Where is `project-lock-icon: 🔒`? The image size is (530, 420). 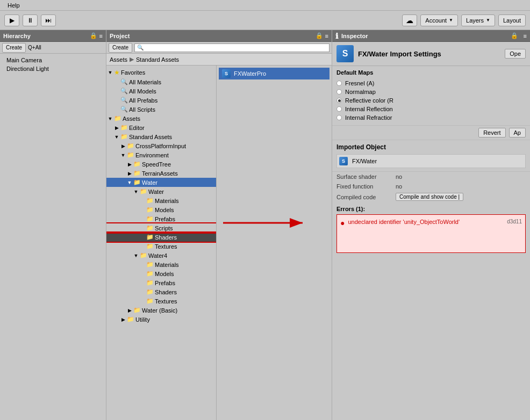
project-lock-icon: 🔒 is located at coordinates (319, 35).